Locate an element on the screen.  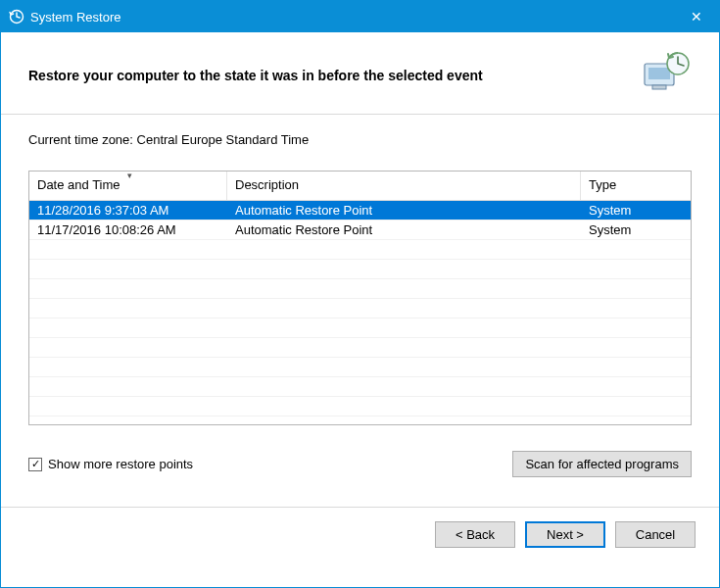
table-row: 11/28/2016 9:37:03 AMAutomatic Restore P… is located at coordinates (360, 211).